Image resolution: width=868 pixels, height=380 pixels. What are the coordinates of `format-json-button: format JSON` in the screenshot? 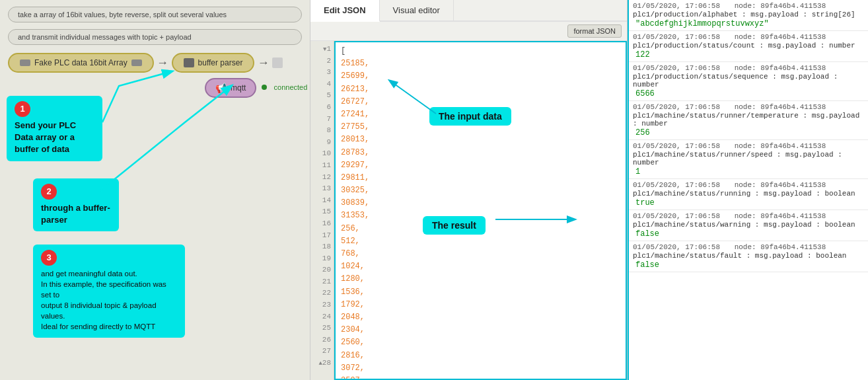 It's located at (595, 31).